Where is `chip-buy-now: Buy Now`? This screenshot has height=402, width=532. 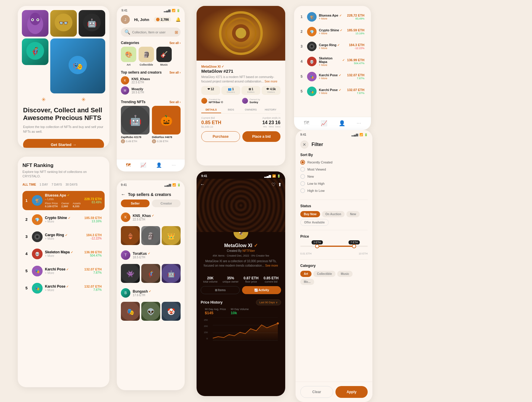
chip-buy-now: Buy Now is located at coordinates (310, 214).